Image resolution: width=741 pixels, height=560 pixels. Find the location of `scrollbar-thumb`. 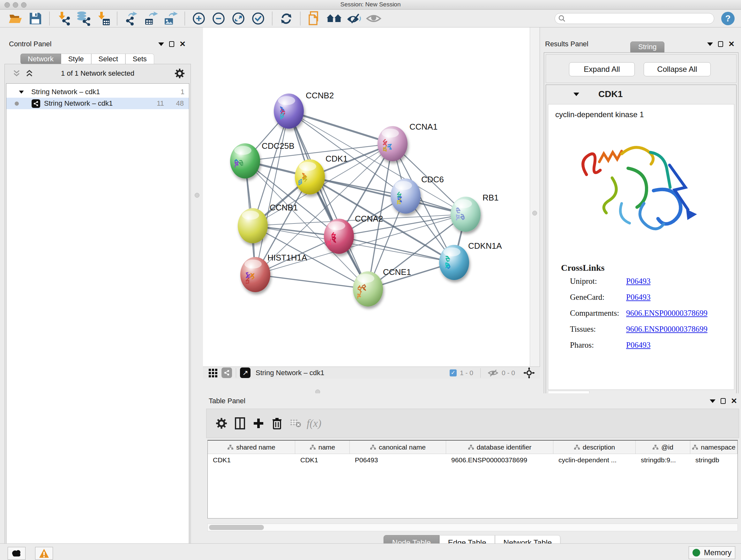

scrollbar-thumb is located at coordinates (237, 527).